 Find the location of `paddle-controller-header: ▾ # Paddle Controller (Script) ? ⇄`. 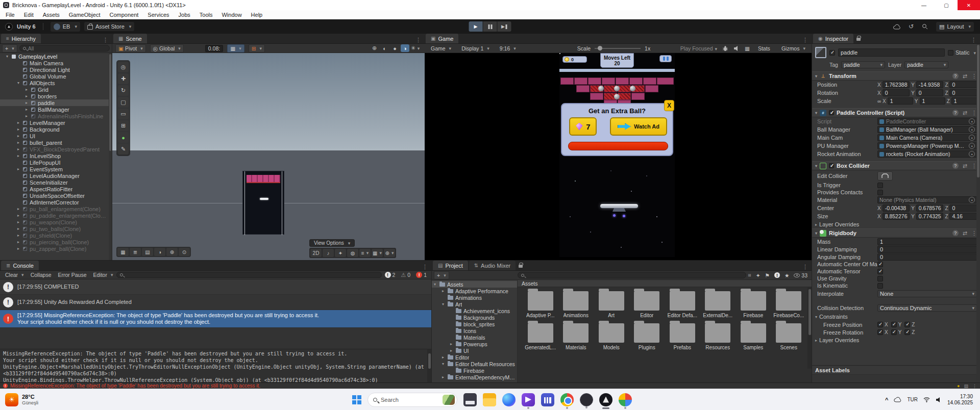

paddle-controller-header: ▾ # Paddle Controller (Script) ? ⇄ is located at coordinates (896, 113).